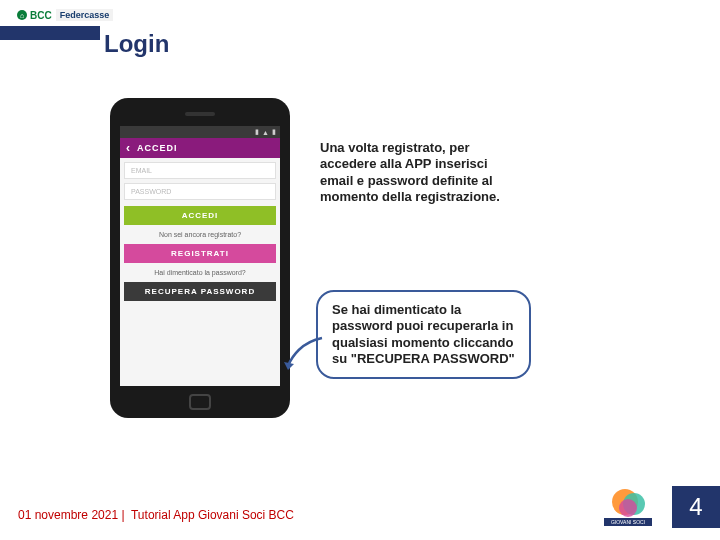  I want to click on brand-logo: ⌂ BCC Federcasse, so click(64, 15).